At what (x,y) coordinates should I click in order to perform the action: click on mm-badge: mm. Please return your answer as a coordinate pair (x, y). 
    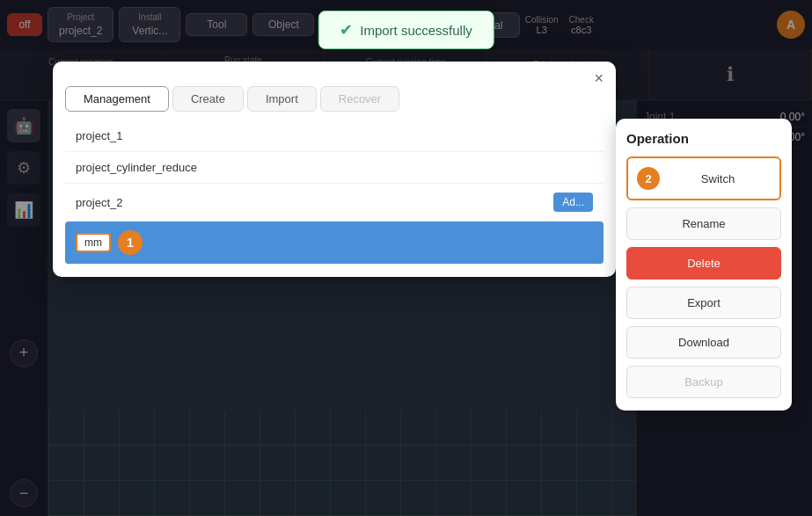
    Looking at the image, I should click on (93, 243).